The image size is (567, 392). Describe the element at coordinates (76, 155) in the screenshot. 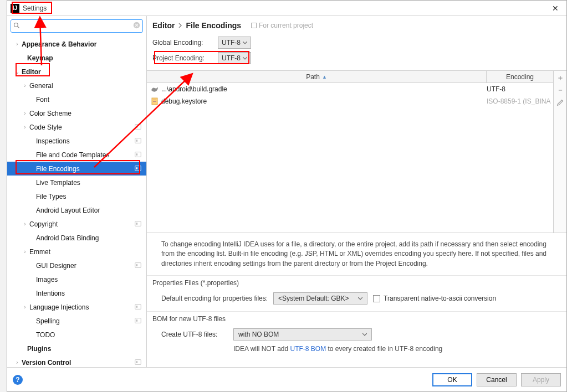

I see `sidebar-item-file-and-code-templates: File and Code Templates` at that location.